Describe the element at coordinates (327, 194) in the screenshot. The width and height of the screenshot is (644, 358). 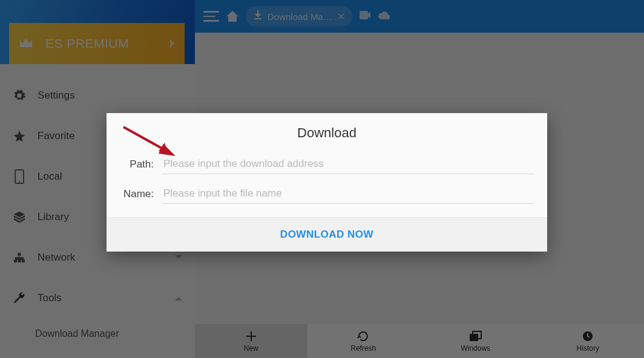
I see `name-field-row: Name:` at that location.